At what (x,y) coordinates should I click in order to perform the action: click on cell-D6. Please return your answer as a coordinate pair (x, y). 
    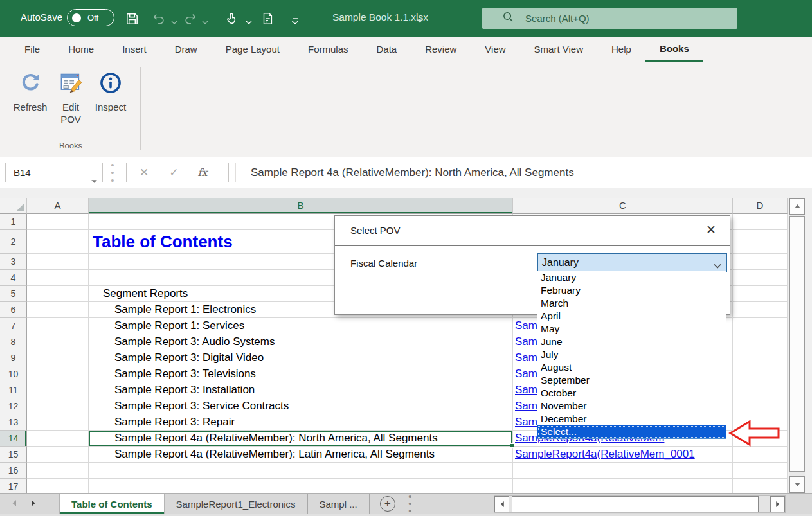
    Looking at the image, I should click on (760, 310).